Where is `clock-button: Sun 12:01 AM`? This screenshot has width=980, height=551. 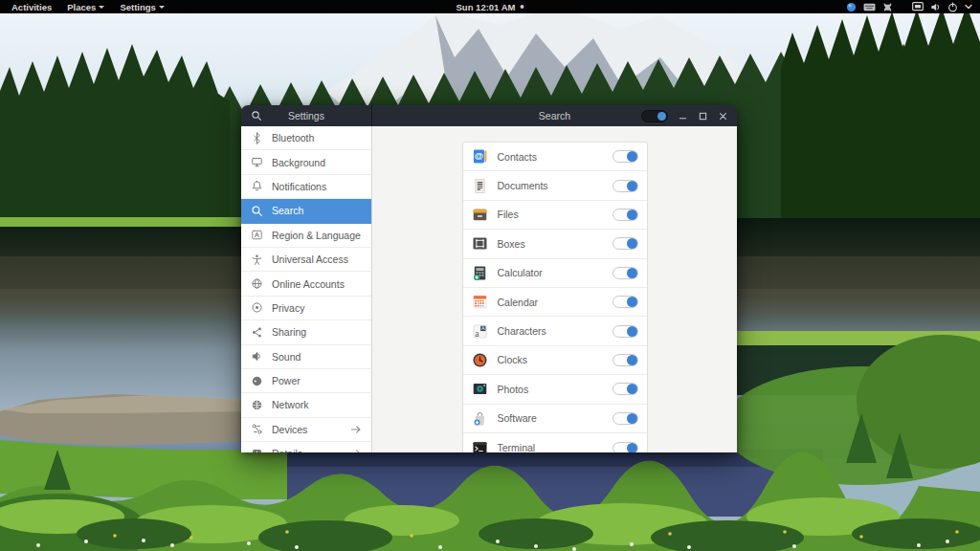
clock-button: Sun 12:01 AM is located at coordinates (490, 7).